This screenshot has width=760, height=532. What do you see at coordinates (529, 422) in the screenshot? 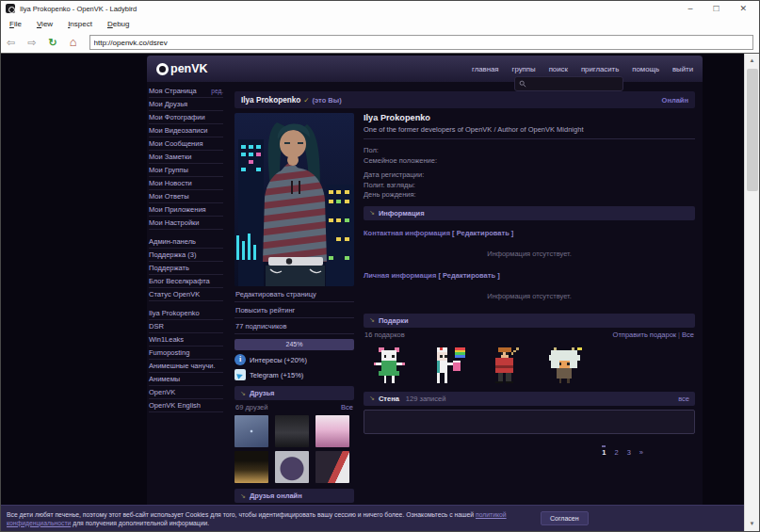
I see `wall-post-input` at bounding box center [529, 422].